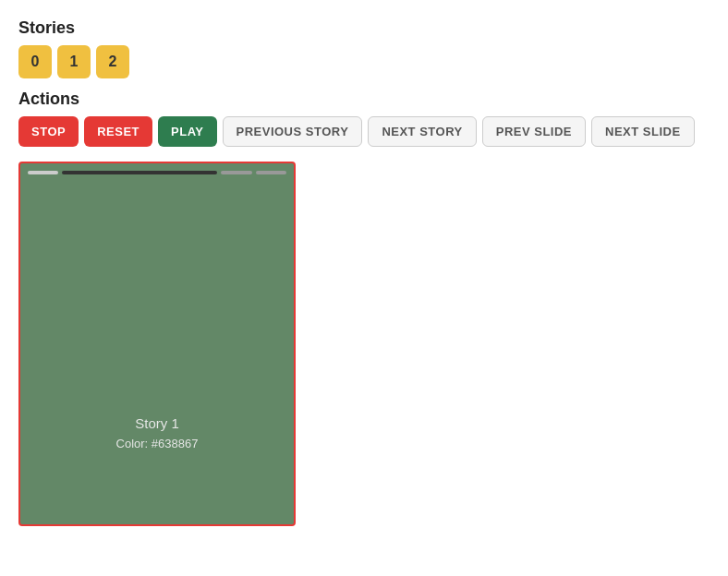 This screenshot has height=576, width=728. Describe the element at coordinates (157, 169) in the screenshot. I see `progress-bars` at that location.